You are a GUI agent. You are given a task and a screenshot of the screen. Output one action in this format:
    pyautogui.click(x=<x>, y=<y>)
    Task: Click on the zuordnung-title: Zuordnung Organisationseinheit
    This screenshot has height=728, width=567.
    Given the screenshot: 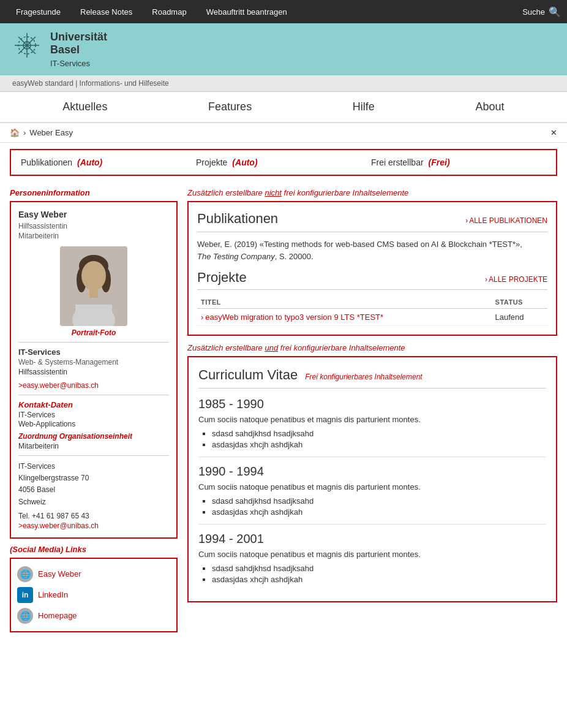 What is the action you would take?
    pyautogui.click(x=94, y=436)
    